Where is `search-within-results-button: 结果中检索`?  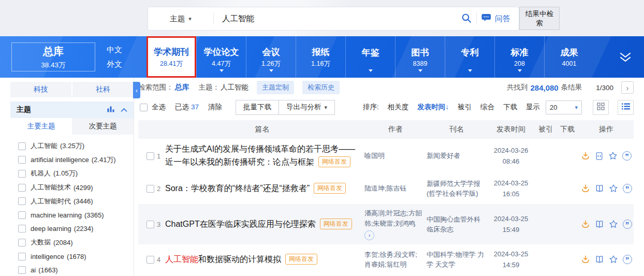 search-within-results-button: 结果中检索 is located at coordinates (539, 19).